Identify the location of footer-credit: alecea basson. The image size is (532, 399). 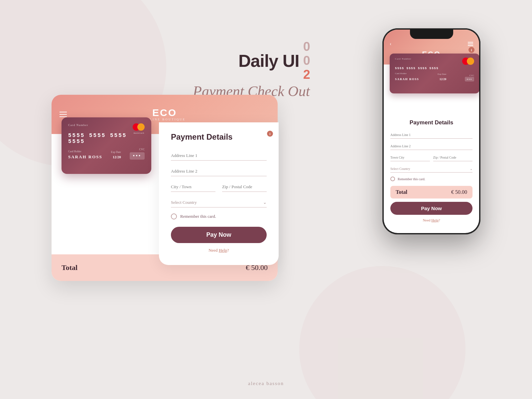
(266, 384).